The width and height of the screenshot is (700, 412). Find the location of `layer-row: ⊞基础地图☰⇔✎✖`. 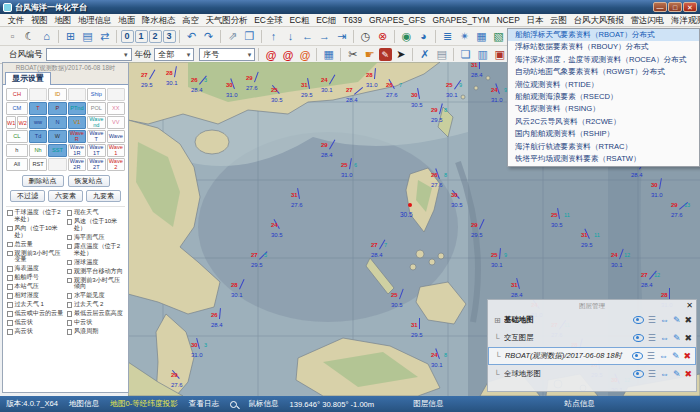

layer-row: ⊞基础地图☰⇔✎✖ is located at coordinates (592, 320).